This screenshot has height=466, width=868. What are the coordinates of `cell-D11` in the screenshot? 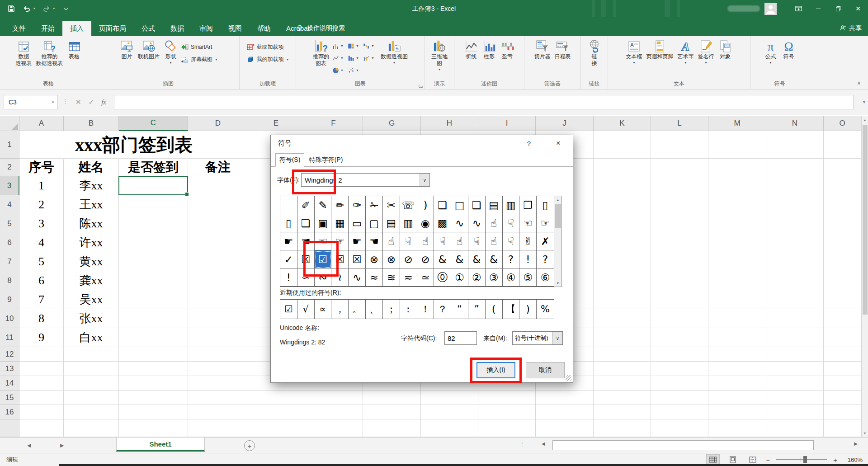 It's located at (218, 338).